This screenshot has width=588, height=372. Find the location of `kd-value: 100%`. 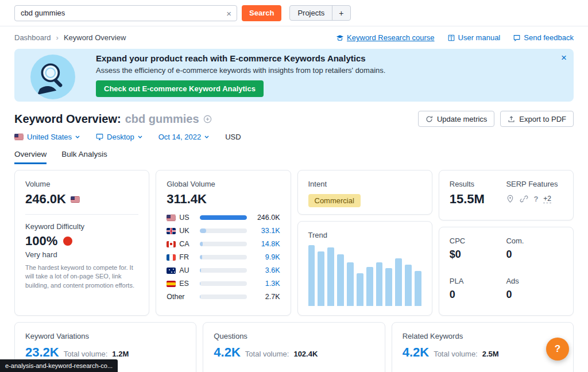

kd-value: 100% is located at coordinates (41, 241).